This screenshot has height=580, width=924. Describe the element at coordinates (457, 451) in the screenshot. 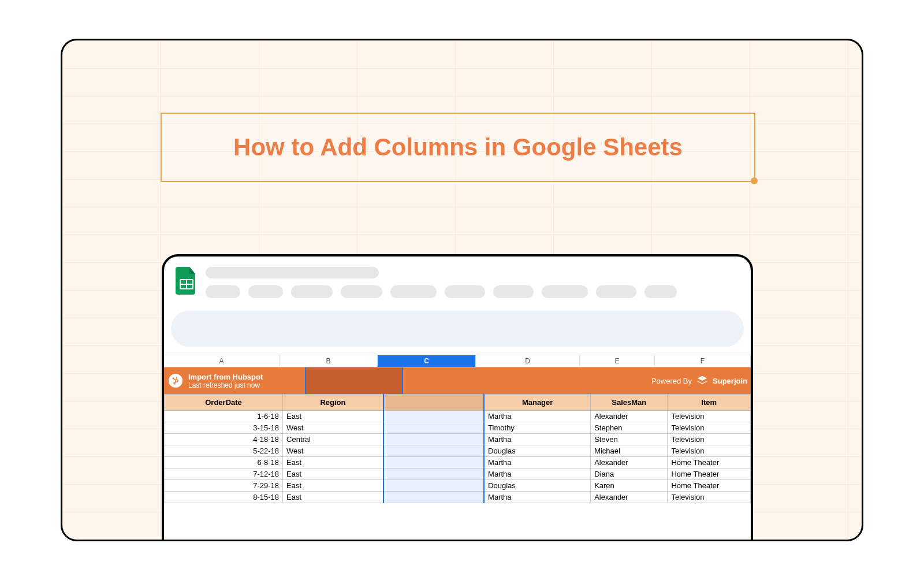

I see `table-row: 5-22-18WestDouglasMichaelTelevision` at that location.